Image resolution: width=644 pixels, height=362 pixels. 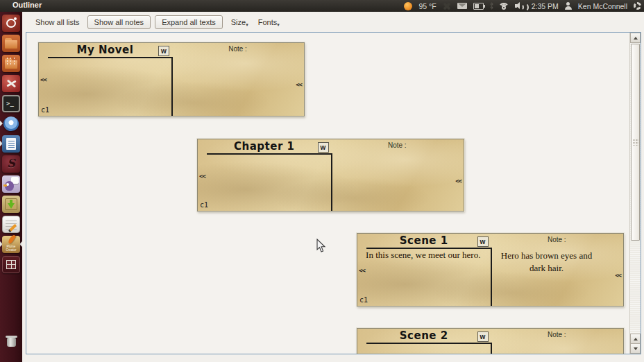 What do you see at coordinates (27, 5) in the screenshot?
I see `app-title: Outliner` at bounding box center [27, 5].